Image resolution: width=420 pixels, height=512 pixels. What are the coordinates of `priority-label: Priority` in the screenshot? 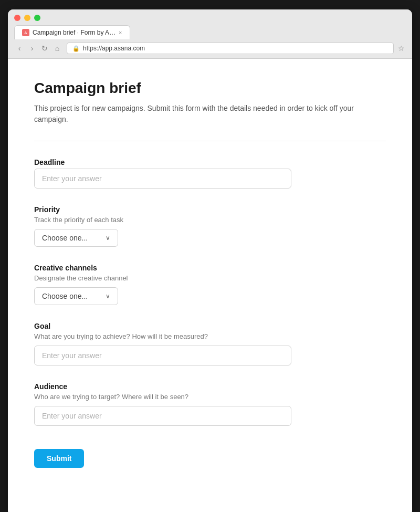 It's located at (210, 210).